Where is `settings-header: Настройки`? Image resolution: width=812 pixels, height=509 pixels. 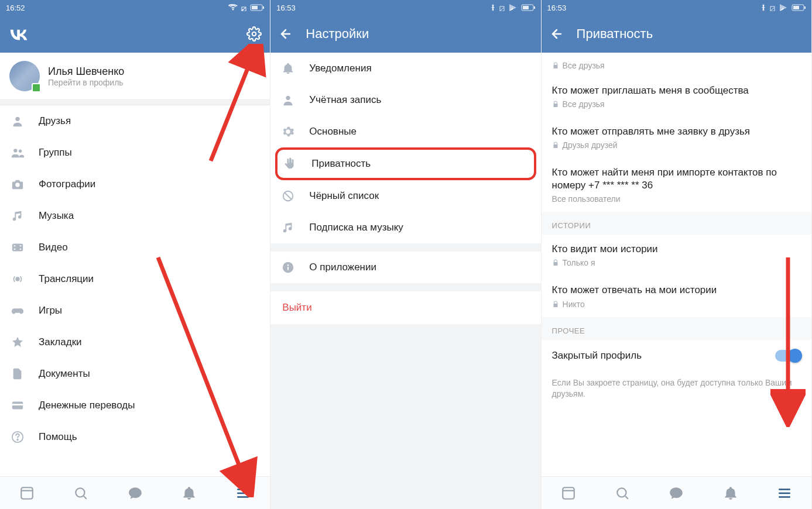 settings-header: Настройки is located at coordinates (405, 34).